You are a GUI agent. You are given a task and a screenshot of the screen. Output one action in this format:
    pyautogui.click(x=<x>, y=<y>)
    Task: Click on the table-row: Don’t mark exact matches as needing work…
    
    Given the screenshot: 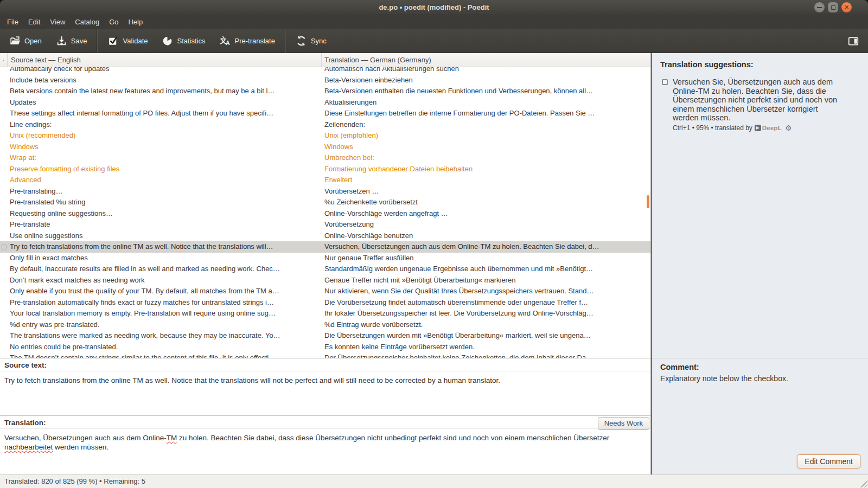 What is the action you would take?
    pyautogui.click(x=326, y=281)
    